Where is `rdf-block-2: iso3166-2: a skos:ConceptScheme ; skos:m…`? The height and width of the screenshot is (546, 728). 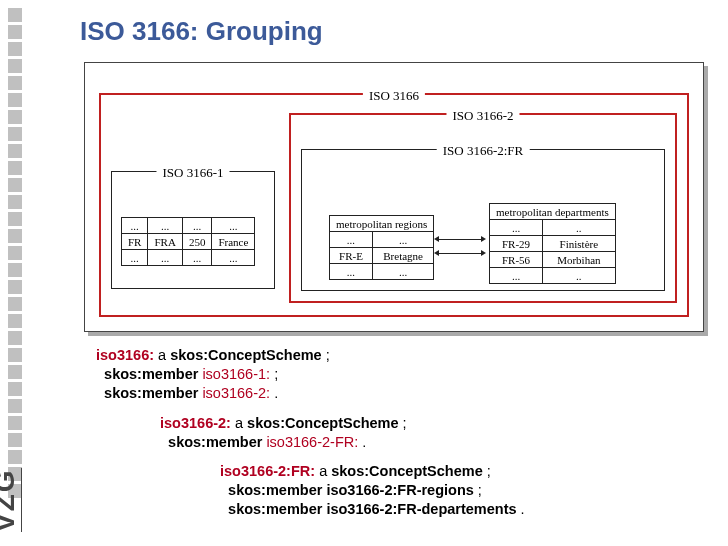
rdf-block-2: iso3166-2: a skos:ConceptScheme ; skos:m… is located at coordinates (284, 433).